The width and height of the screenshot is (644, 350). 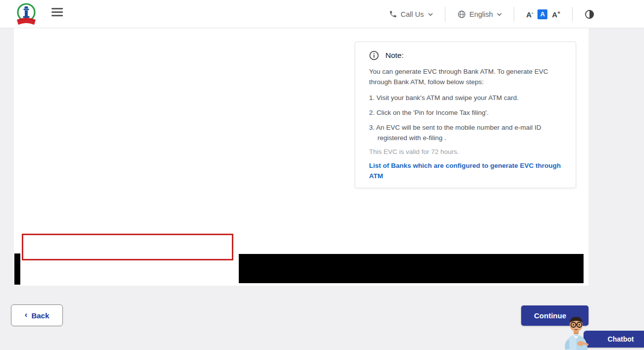 What do you see at coordinates (37, 315) in the screenshot?
I see `back-button: ‹ Back` at bounding box center [37, 315].